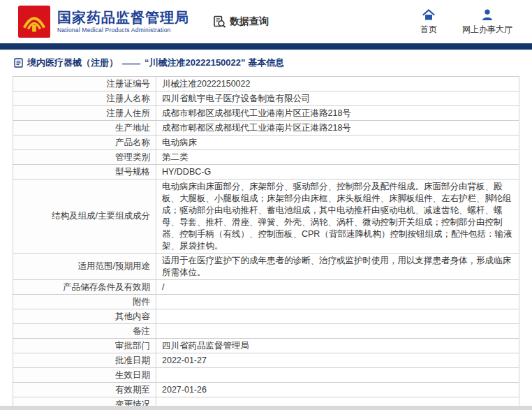  I want to click on row-value: 电动病床, so click(338, 142).